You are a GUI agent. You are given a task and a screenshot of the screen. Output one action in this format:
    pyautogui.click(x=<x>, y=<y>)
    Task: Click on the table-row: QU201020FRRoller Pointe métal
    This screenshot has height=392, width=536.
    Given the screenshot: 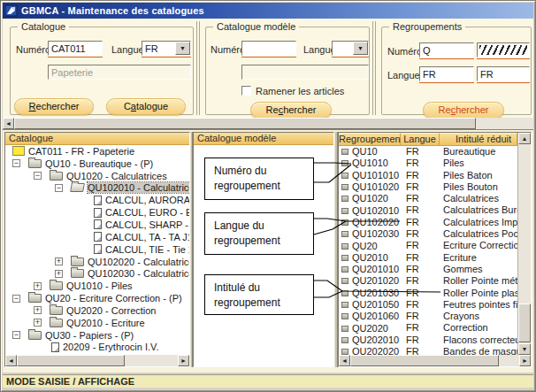 What is the action you would take?
    pyautogui.click(x=428, y=281)
    